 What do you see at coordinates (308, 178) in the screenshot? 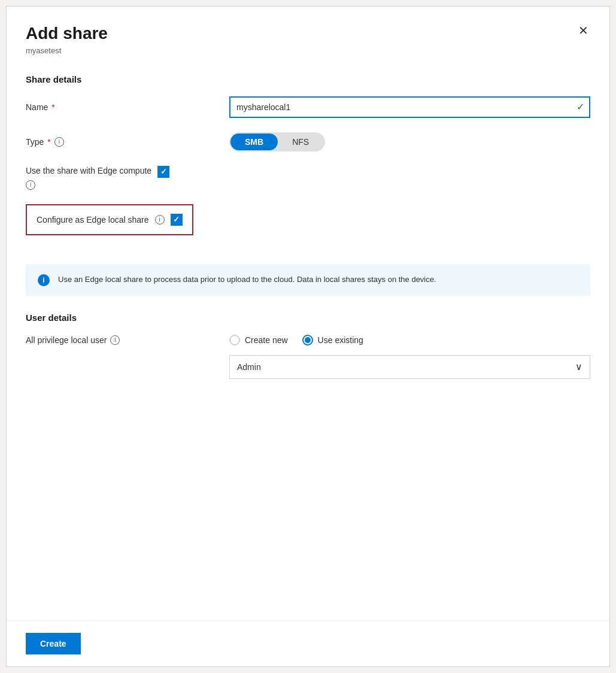
I see `edge-compute-section: Use the share with Edge compute ✓ i` at bounding box center [308, 178].